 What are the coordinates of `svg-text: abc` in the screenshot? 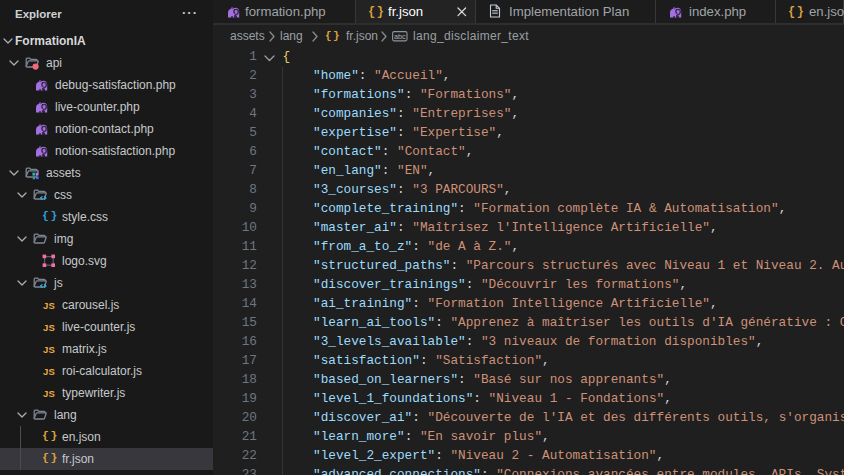 It's located at (400, 36).